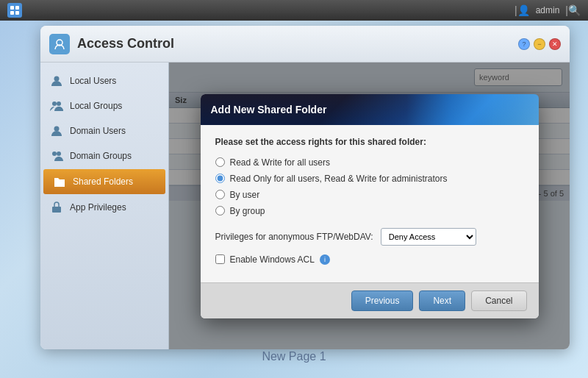  Describe the element at coordinates (220, 210) in the screenshot. I see `radio-input-by-group` at that location.